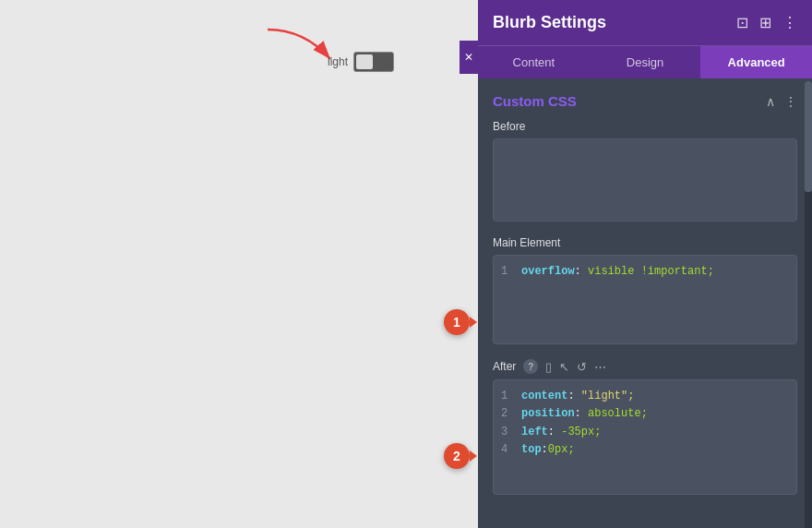 The height and width of the screenshot is (528, 812). Describe the element at coordinates (469, 57) in the screenshot. I see `panel-close-button: ✕` at that location.